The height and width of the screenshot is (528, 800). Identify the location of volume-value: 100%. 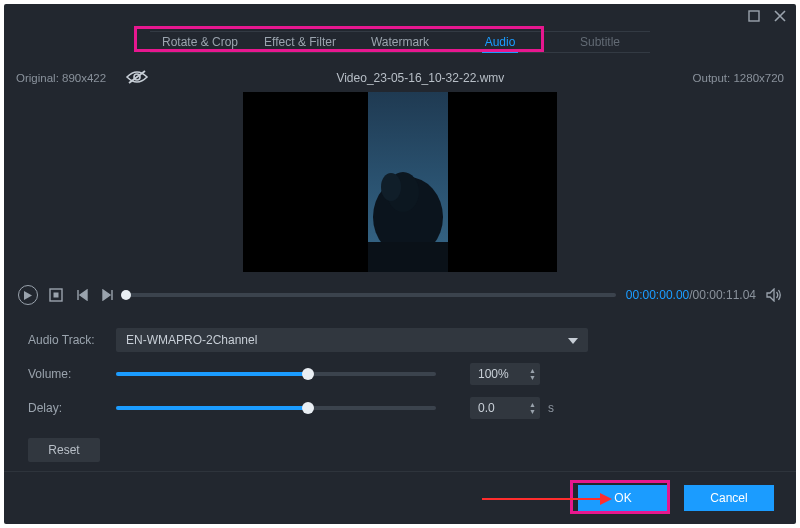
(494, 374).